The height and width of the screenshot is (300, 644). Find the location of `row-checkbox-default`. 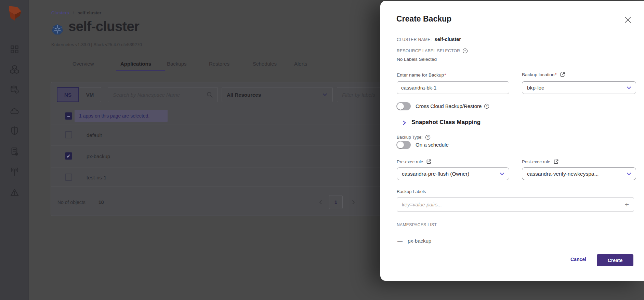

row-checkbox-default is located at coordinates (68, 135).